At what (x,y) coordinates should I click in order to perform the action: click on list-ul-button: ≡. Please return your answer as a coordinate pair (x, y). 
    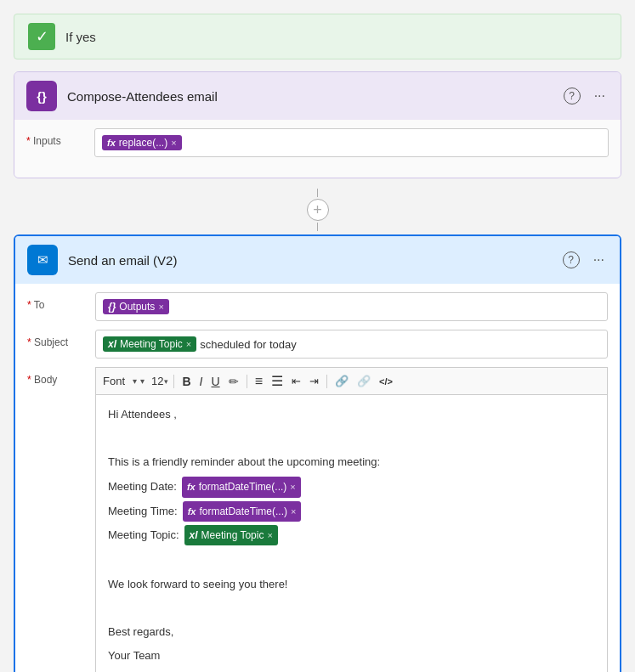
    Looking at the image, I should click on (258, 381).